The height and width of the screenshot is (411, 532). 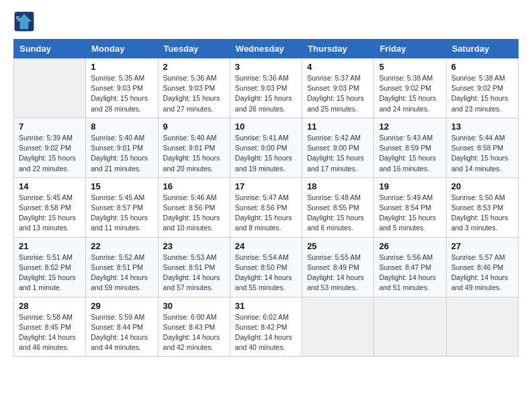 I want to click on calendar-cell: 5Sunrise: 5:38 AMSunset: 9:02 PMDaylight…, so click(x=410, y=89).